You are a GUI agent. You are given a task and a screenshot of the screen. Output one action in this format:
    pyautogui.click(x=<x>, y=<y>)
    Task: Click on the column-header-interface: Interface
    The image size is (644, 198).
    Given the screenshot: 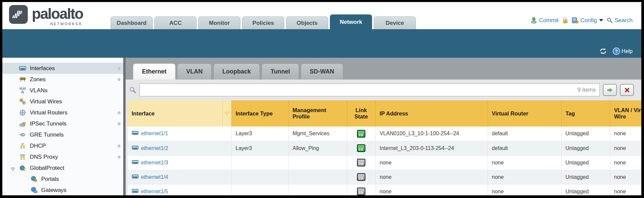 What is the action you would take?
    pyautogui.click(x=180, y=113)
    